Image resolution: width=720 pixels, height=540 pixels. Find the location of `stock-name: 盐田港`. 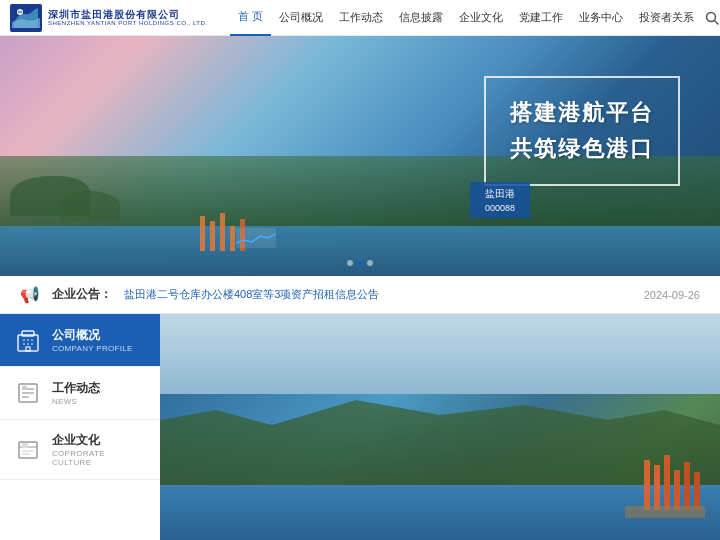

stock-name: 盐田港 is located at coordinates (500, 194).